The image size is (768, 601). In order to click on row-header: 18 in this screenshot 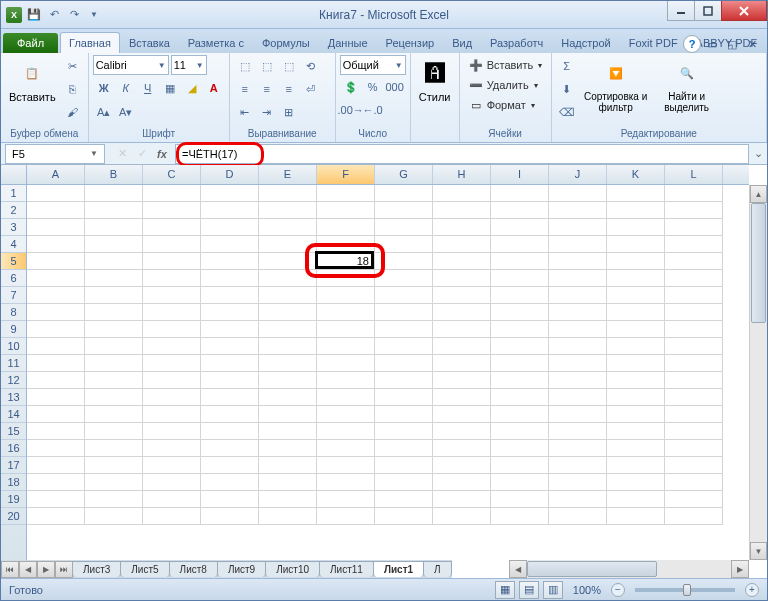, I will do `click(14, 482)`.